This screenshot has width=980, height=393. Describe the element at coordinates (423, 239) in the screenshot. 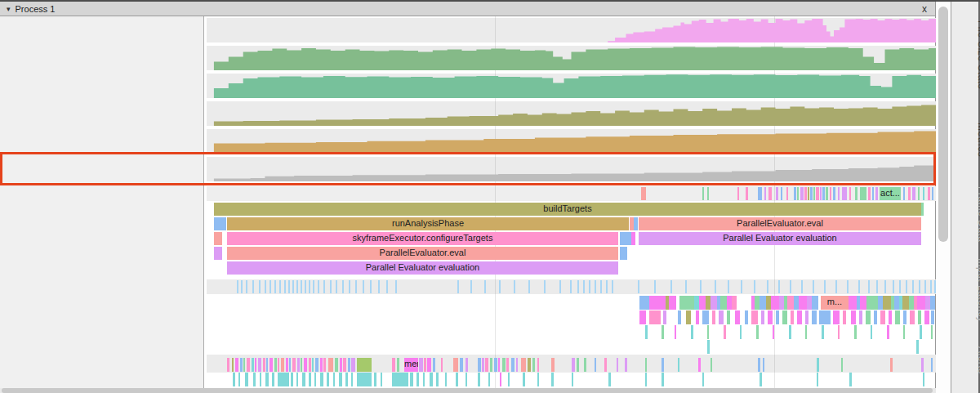

I see `slice-labeled: skyframeExecutor.configureTargets` at that location.